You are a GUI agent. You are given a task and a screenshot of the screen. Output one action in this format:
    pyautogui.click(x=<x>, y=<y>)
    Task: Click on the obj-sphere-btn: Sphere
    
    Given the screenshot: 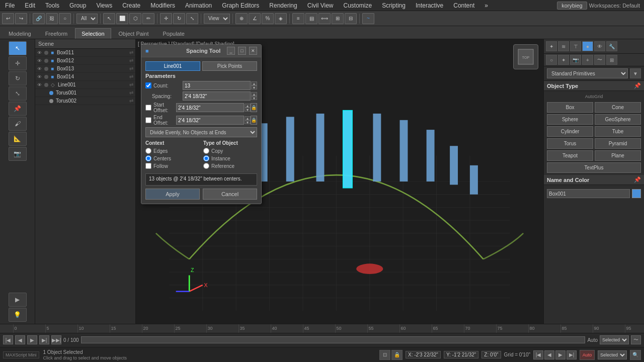 What is the action you would take?
    pyautogui.click(x=570, y=120)
    